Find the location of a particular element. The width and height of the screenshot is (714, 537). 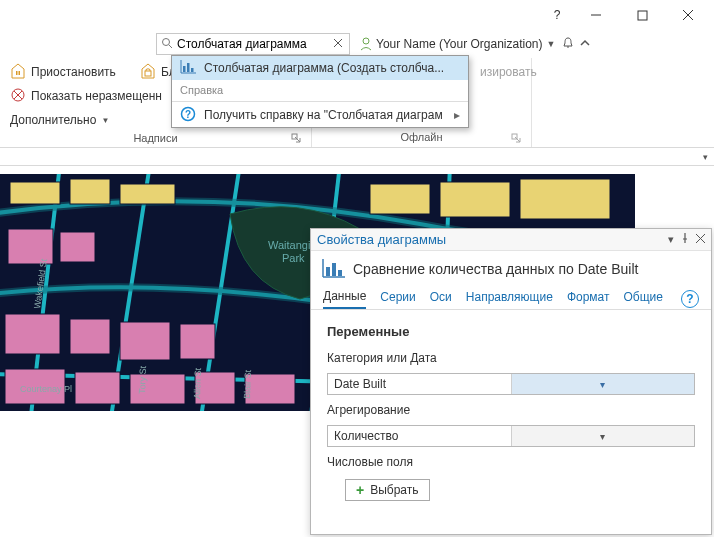

numeric-fields-label: Числовые поля is located at coordinates (511, 462).